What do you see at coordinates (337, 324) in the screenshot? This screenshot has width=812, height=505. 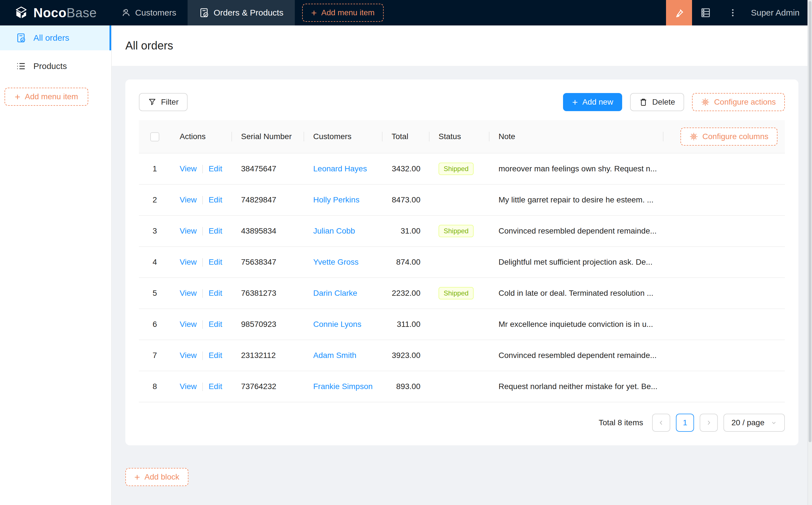 I see `customer-link: Connie Lyons` at bounding box center [337, 324].